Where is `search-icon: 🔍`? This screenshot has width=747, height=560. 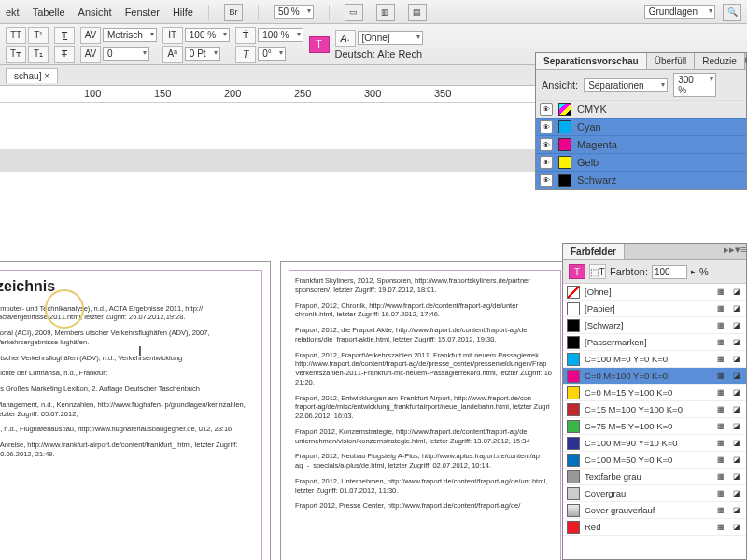
search-icon: 🔍 is located at coordinates (732, 12).